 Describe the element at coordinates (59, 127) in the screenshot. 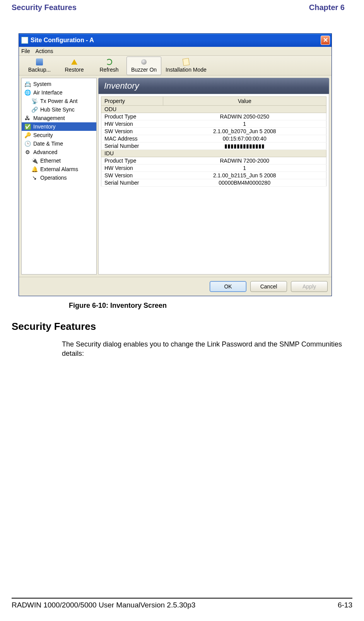

I see `sidebar-item-inventory: ✅Inventory` at that location.